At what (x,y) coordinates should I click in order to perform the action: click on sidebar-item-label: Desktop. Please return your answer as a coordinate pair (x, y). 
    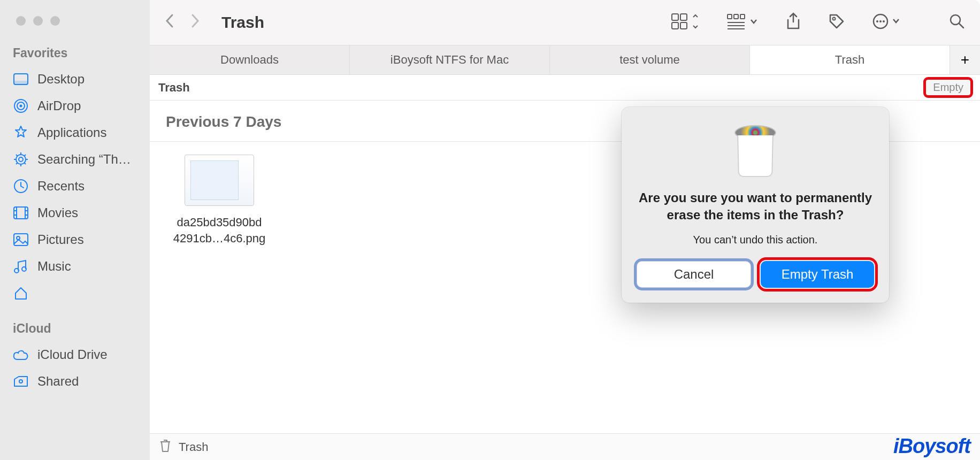
    Looking at the image, I should click on (61, 79).